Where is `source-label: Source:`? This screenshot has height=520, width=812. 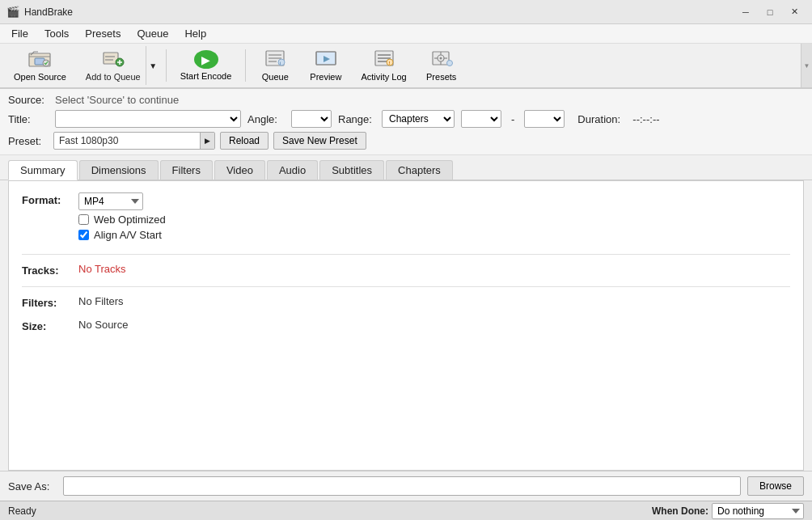
source-label: Source: is located at coordinates (28, 100).